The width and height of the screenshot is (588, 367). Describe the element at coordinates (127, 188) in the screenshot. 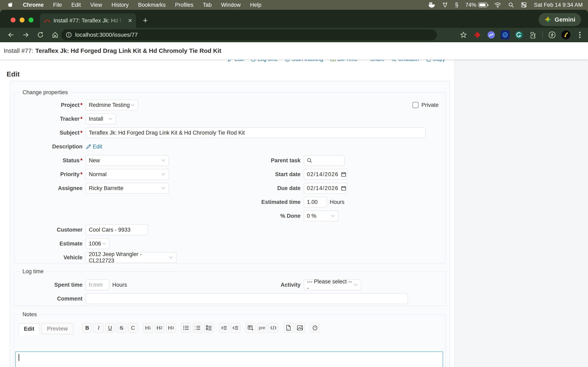

I see `assignee-select: Ricky Barrette` at that location.